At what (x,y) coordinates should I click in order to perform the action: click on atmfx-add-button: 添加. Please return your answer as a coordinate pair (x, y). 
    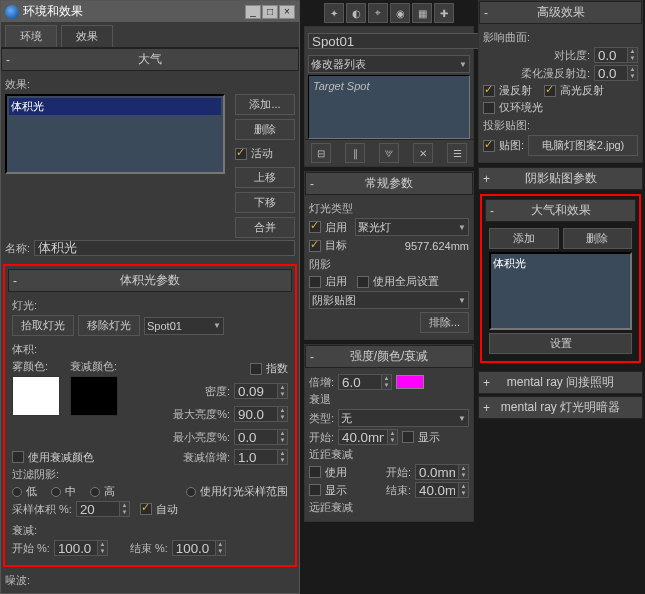
    Looking at the image, I should click on (524, 238).